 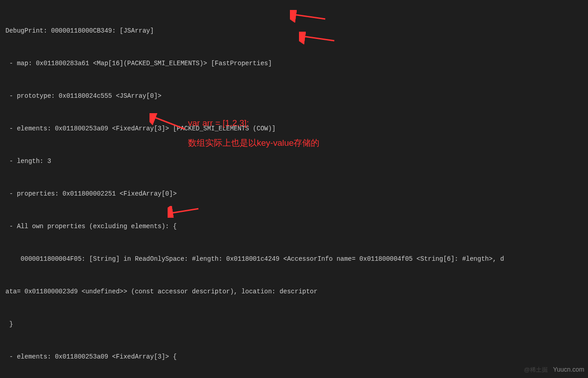 What do you see at coordinates (294, 292) in the screenshot?
I see `debug-line: ata= 0x0118000023d9 <undefined>> (const …` at bounding box center [294, 292].